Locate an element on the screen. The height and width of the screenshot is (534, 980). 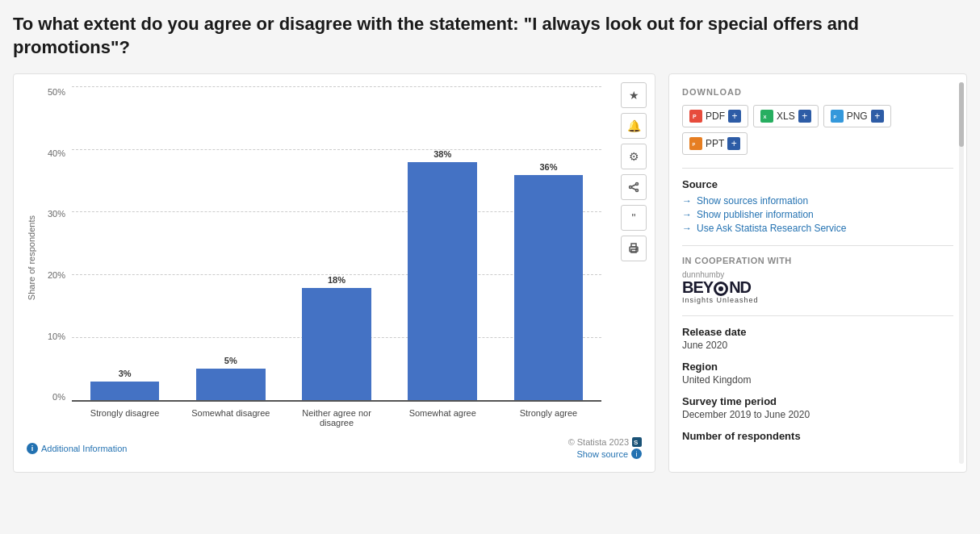
divider is located at coordinates (818, 168).